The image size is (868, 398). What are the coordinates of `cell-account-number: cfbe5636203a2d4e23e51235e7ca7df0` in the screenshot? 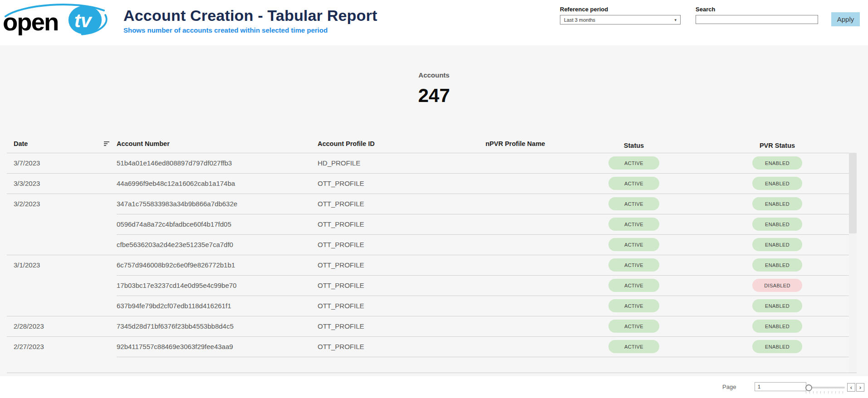 It's located at (217, 245).